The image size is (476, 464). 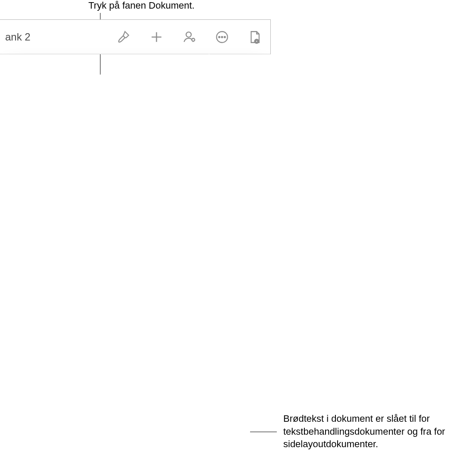 What do you see at coordinates (135, 37) in the screenshot?
I see `app-frame: ank 2` at bounding box center [135, 37].